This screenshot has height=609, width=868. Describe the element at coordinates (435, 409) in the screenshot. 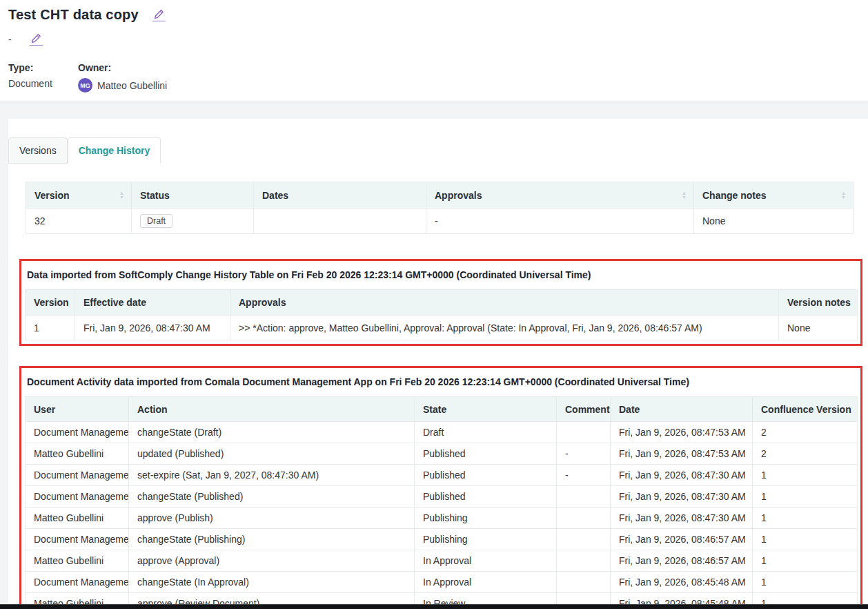

I see `column-header-label: State` at that location.